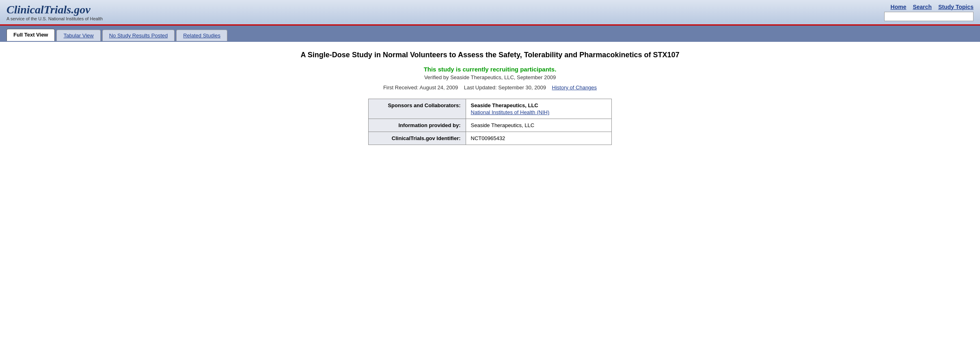 The height and width of the screenshot is (361, 980). Describe the element at coordinates (54, 12) in the screenshot. I see `logo-area: ClinicalTrials.gov A service of the U.S.…` at that location.